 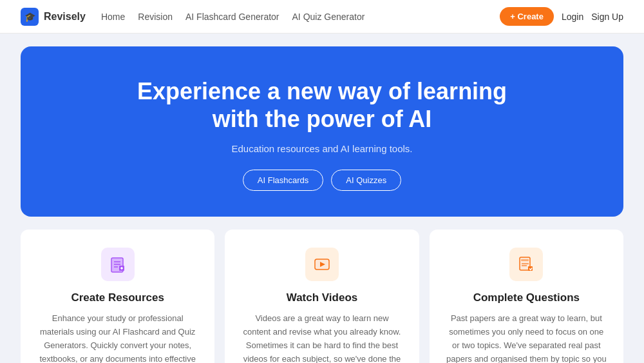 I want to click on hero-buttons: AI Flashcards AI Quizzes, so click(x=322, y=181).